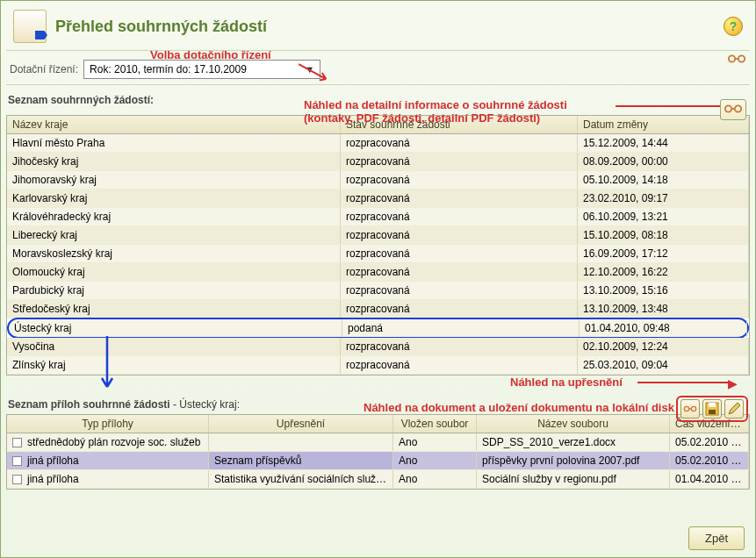 The width and height of the screenshot is (756, 558). Describe the element at coordinates (378, 328) in the screenshot. I see `table-row: Ústecký krajpodaná01.04.2010, 09:48` at that location.